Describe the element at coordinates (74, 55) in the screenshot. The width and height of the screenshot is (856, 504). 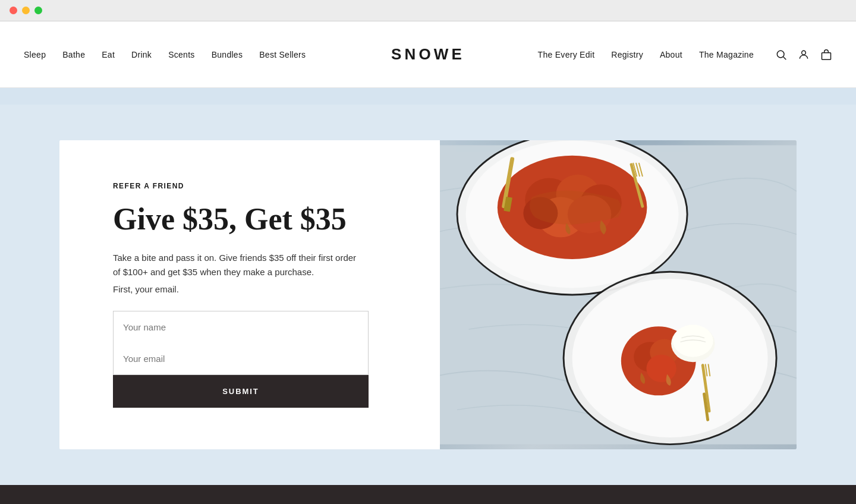
I see `nav-item-bathe: Bathe` at that location.